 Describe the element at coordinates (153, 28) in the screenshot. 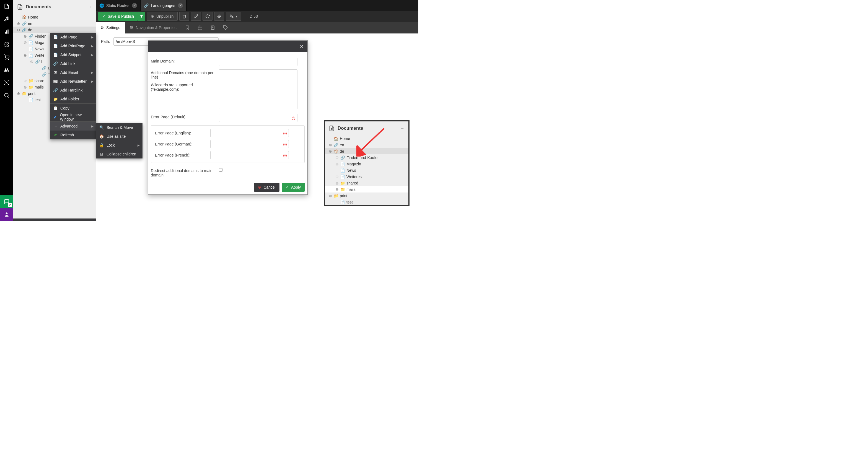

I see `tab-nav-props: Navigation & Properties` at that location.